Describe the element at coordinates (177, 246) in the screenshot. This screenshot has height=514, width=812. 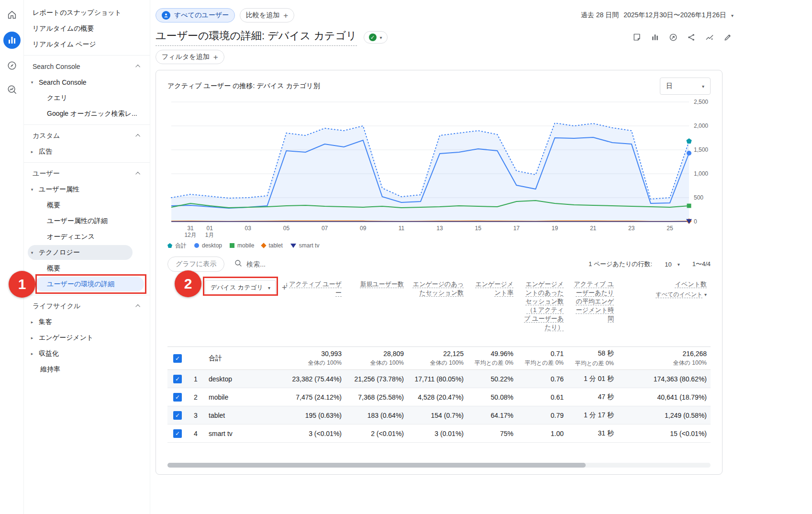
I see `legend-item-total: 合計` at that location.